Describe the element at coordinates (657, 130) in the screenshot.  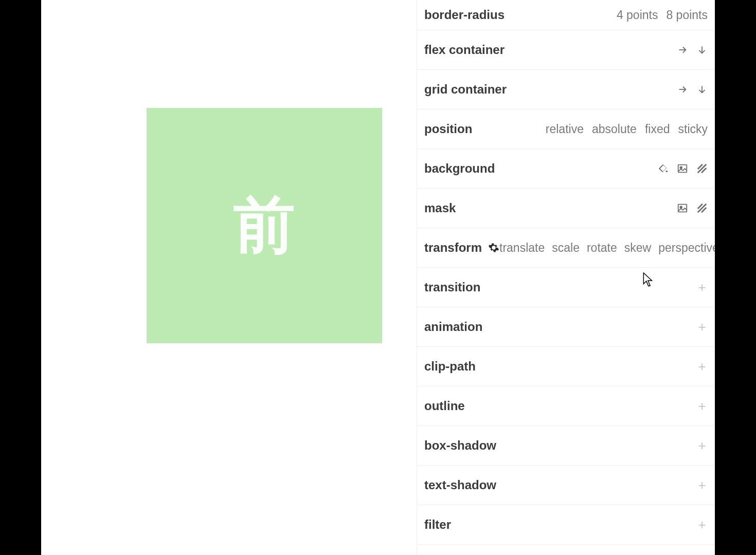
I see `position-opt-fixed: fixed` at that location.